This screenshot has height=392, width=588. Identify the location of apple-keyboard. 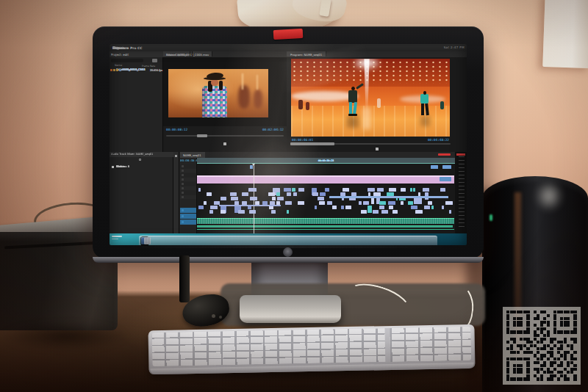
(312, 349).